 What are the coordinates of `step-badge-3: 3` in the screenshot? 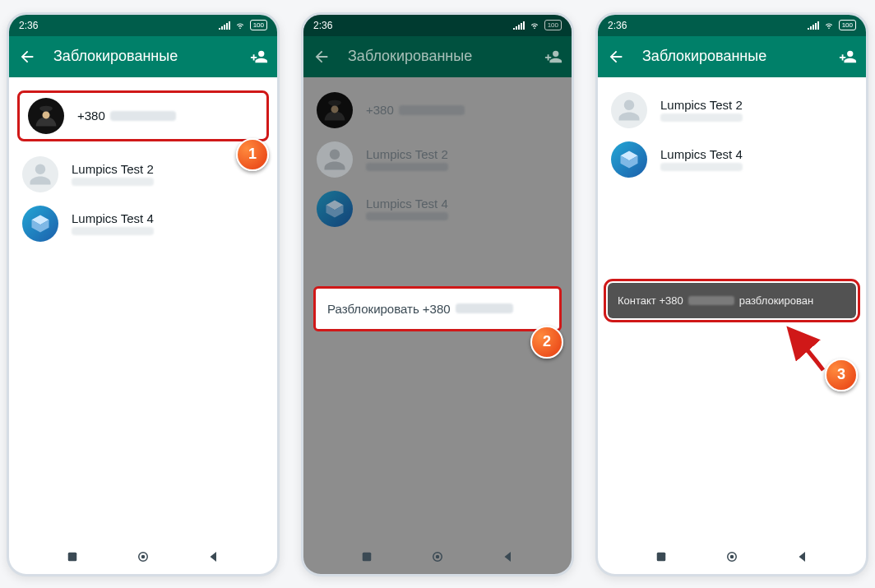 It's located at (841, 375).